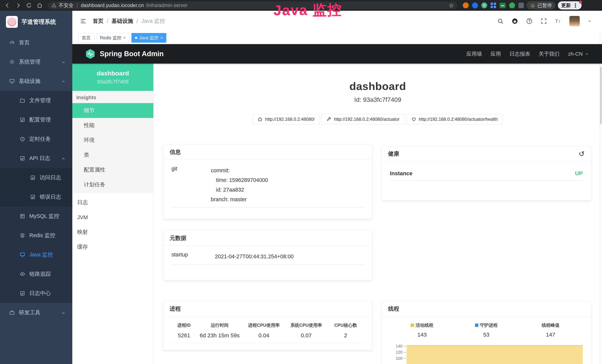 This screenshot has height=364, width=602. What do you see at coordinates (90, 54) in the screenshot?
I see `spring-boot-admin-logo` at bounding box center [90, 54].